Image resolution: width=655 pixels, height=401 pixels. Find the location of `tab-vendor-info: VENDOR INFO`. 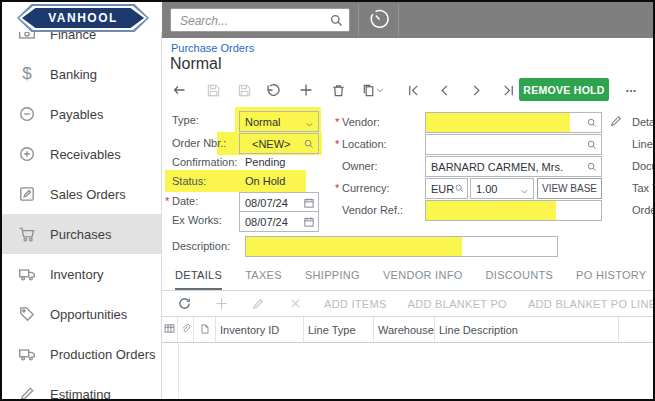

tab-vendor-info: VENDOR INFO is located at coordinates (423, 276).